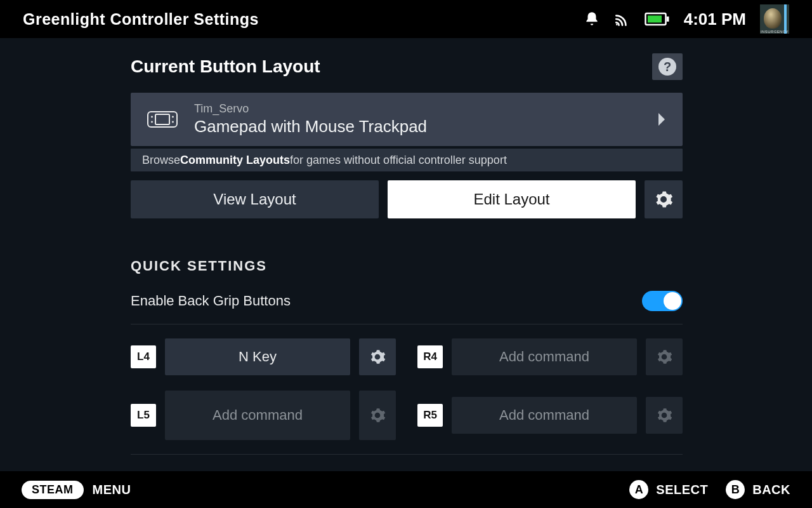 Image resolution: width=812 pixels, height=508 pixels. What do you see at coordinates (667, 67) in the screenshot?
I see `help-icon: ?` at bounding box center [667, 67].